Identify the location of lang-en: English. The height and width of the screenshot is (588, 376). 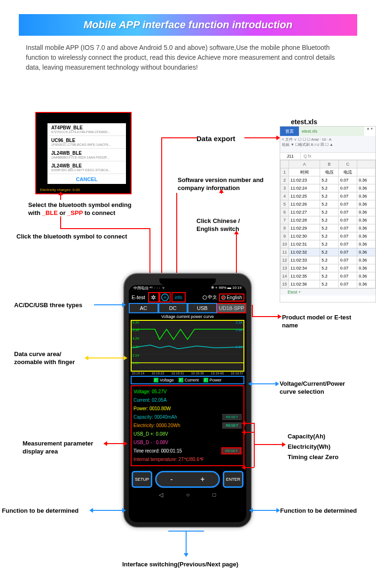
(232, 297).